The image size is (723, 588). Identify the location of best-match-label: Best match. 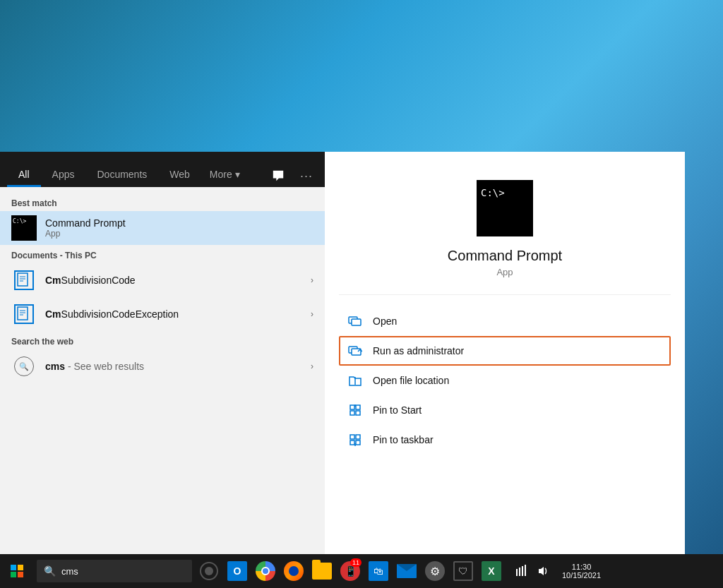
(162, 202).